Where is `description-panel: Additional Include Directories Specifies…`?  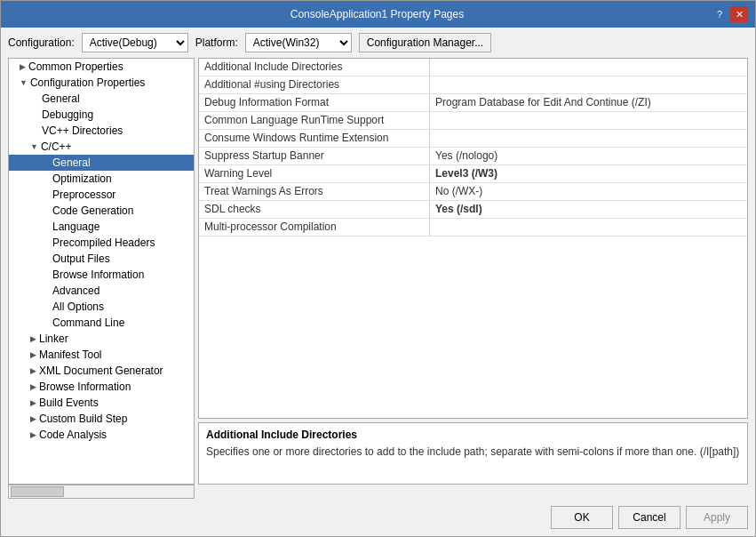
description-panel: Additional Include Directories Specifies… is located at coordinates (473, 453).